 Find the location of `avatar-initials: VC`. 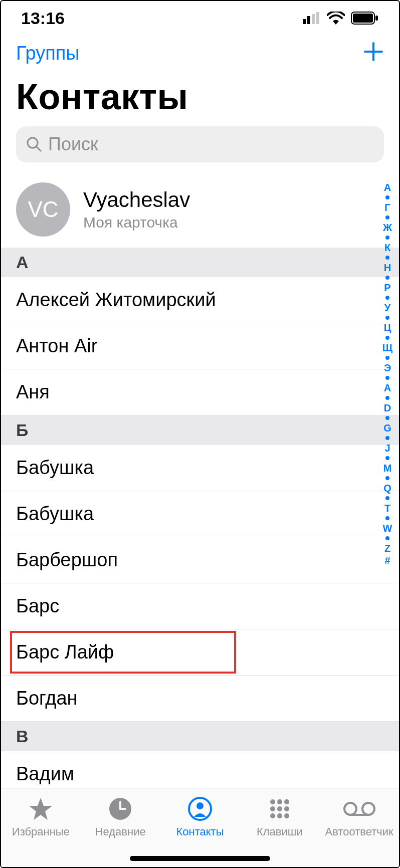

avatar-initials: VC is located at coordinates (43, 209).